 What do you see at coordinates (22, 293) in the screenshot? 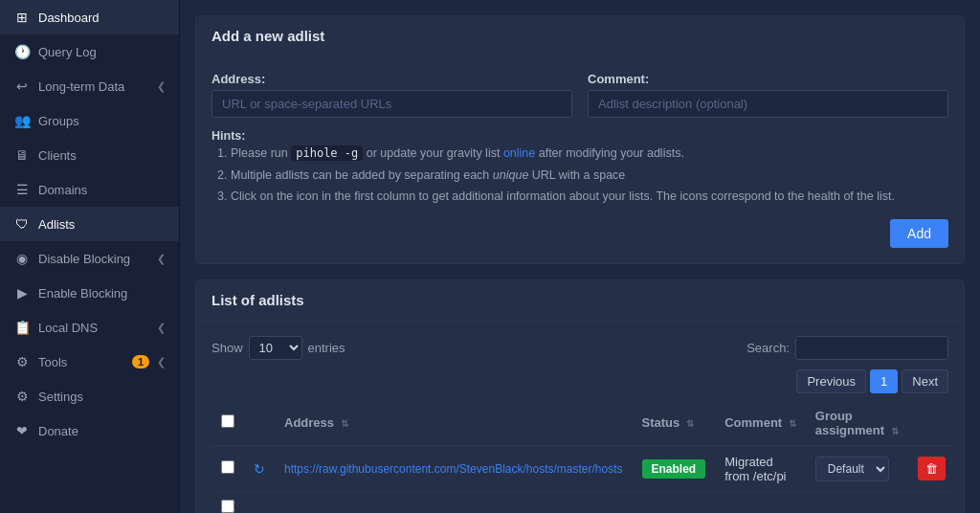
I see `enable-blocking-icon: ▶` at bounding box center [22, 293].